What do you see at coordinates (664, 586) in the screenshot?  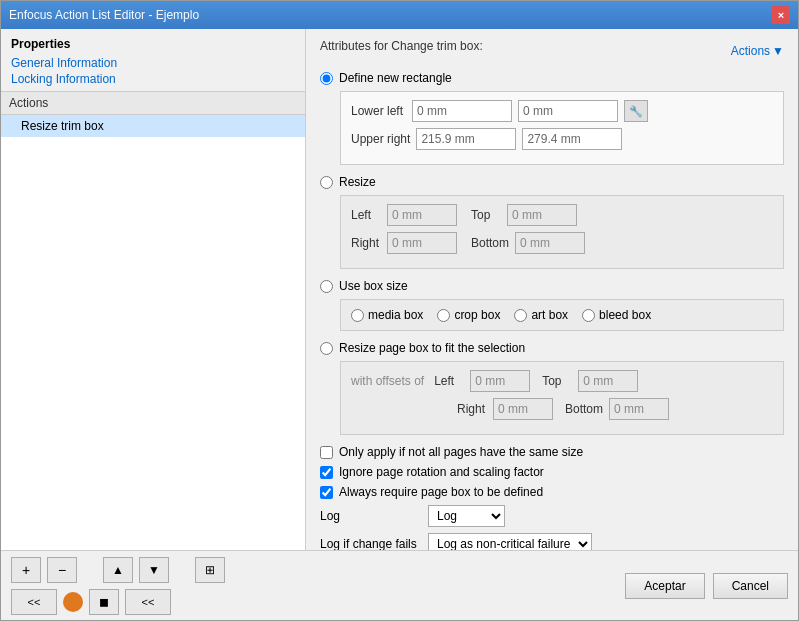 I see `ok-button: Aceptar` at bounding box center [664, 586].